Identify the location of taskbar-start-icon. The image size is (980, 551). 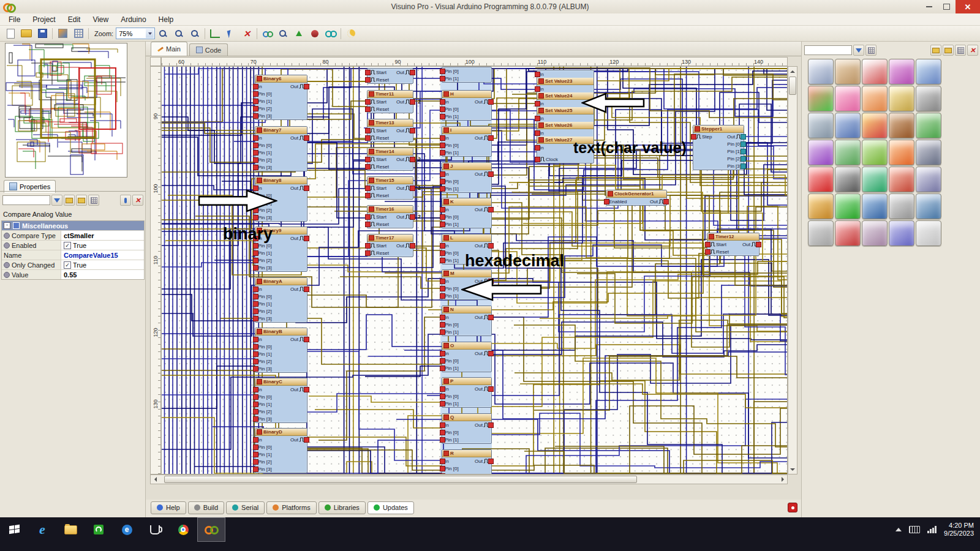
(14, 530).